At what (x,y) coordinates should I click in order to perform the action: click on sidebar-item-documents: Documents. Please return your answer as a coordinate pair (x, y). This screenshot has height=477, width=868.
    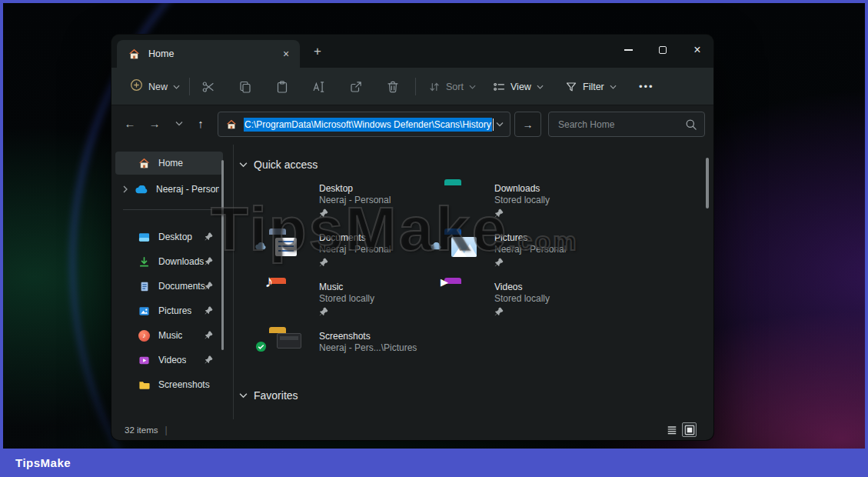
    Looking at the image, I should click on (169, 286).